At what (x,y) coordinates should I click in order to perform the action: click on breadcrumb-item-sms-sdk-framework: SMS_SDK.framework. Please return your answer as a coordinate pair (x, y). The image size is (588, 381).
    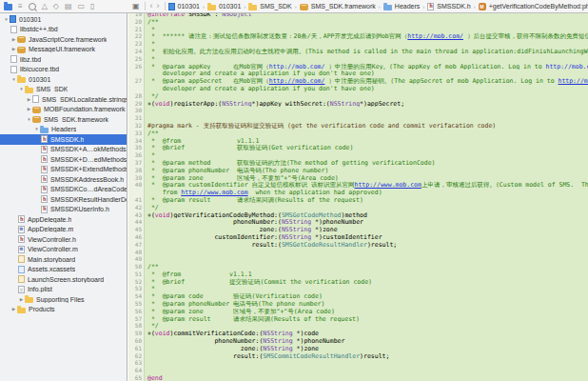
    Looking at the image, I should click on (338, 7).